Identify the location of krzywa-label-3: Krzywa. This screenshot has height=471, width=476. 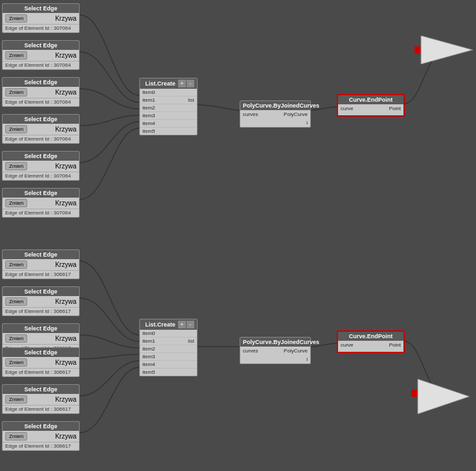
(66, 92).